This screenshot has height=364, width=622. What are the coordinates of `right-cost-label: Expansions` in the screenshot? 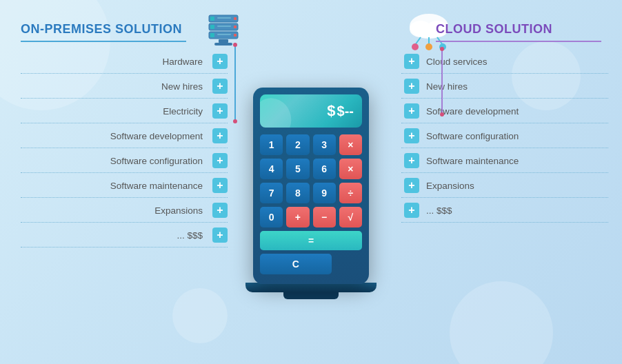 It's located at (450, 186).